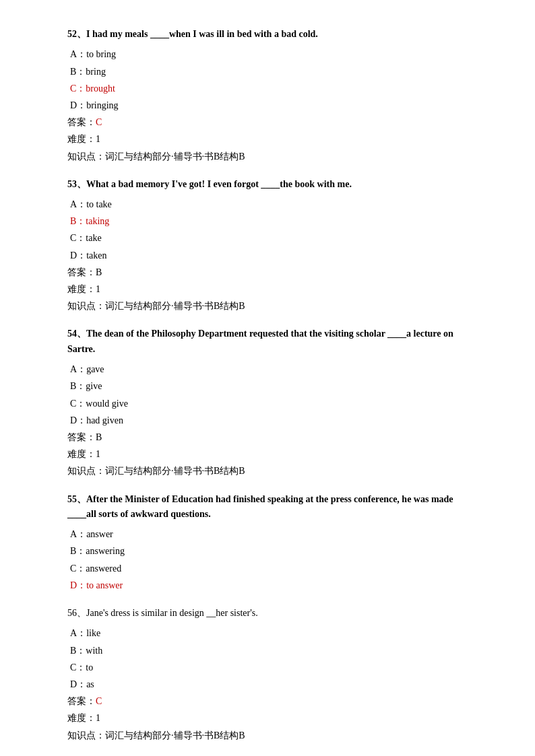  What do you see at coordinates (202, 34) in the screenshot?
I see `q52-text: I had my meals ____when I was ill in bed…` at bounding box center [202, 34].